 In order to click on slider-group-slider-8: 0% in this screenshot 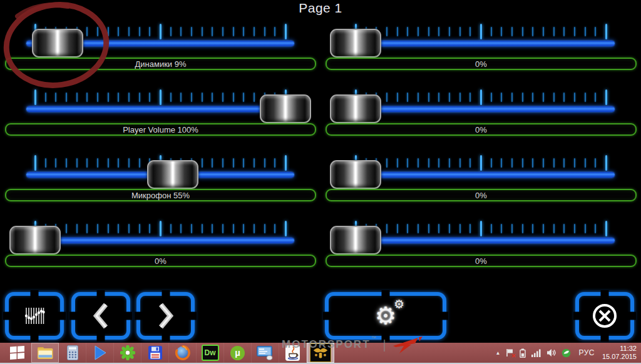, I will do `click(481, 245)`.